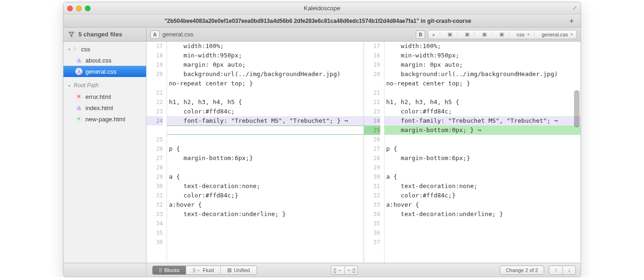 The height and width of the screenshot is (280, 644). What do you see at coordinates (344, 270) in the screenshot?
I see `merge-buttons: ▯→ ←▯` at bounding box center [344, 270].